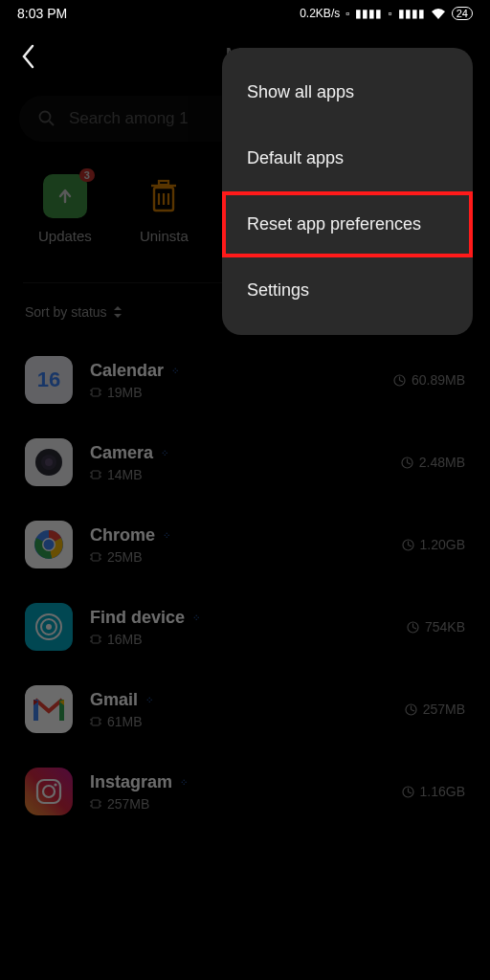 This screenshot has height=980, width=490. What do you see at coordinates (347, 291) in the screenshot?
I see `menu-item-settings: Settings` at bounding box center [347, 291].